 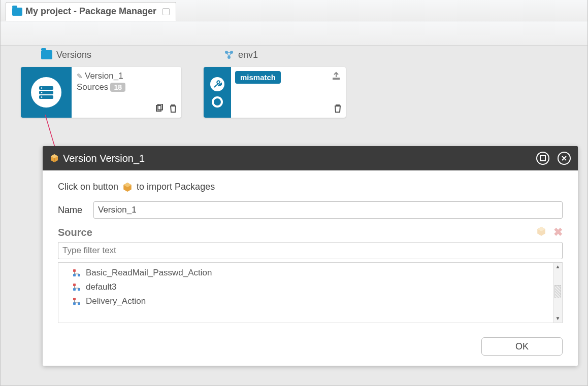 I want to click on close-panel-button, so click(x=564, y=158).